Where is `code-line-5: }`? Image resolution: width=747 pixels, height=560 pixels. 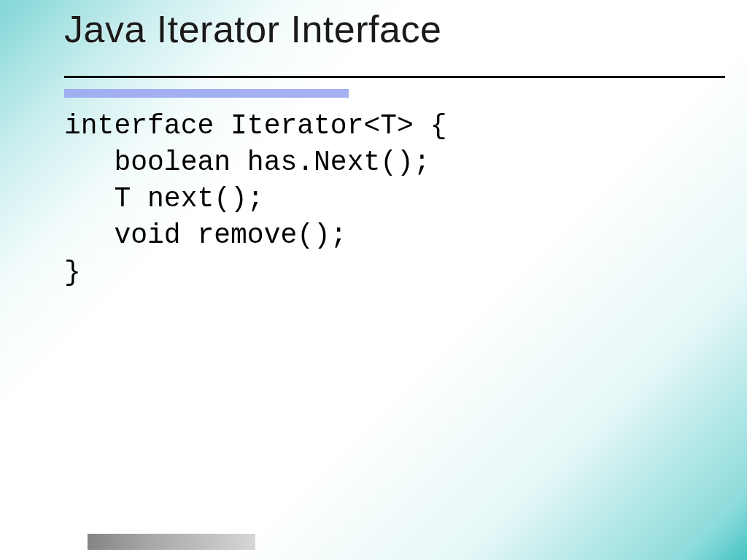 code-line-5: } is located at coordinates (73, 273).